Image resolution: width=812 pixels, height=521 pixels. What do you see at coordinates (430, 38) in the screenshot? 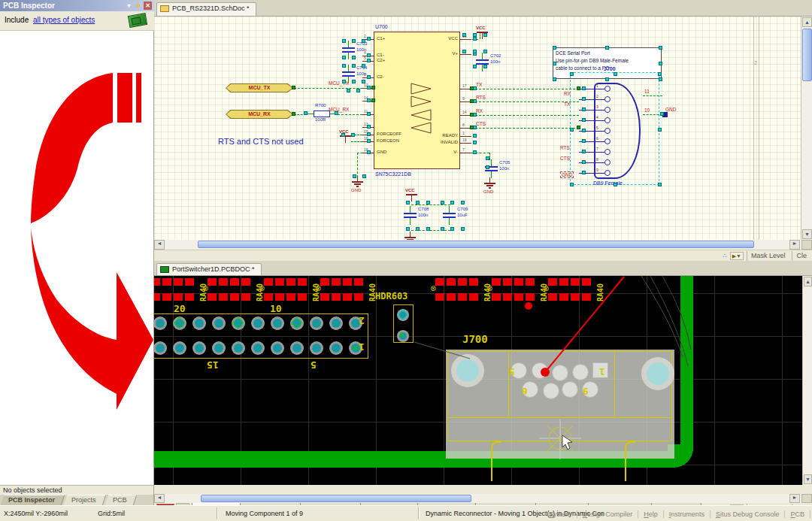
I see `ic-pin-label: VCC` at bounding box center [430, 38].